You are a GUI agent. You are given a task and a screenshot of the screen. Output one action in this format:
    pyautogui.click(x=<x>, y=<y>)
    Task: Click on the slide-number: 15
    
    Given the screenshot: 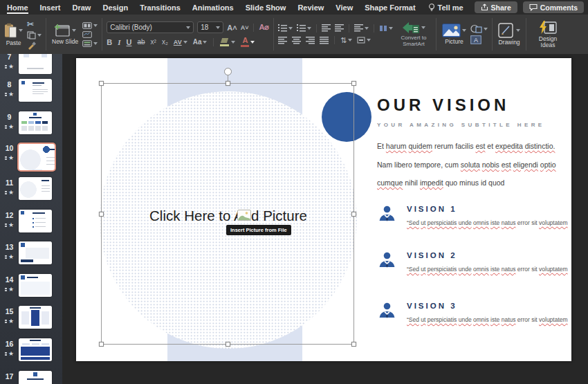 What is the action you would take?
    pyautogui.click(x=10, y=311)
    